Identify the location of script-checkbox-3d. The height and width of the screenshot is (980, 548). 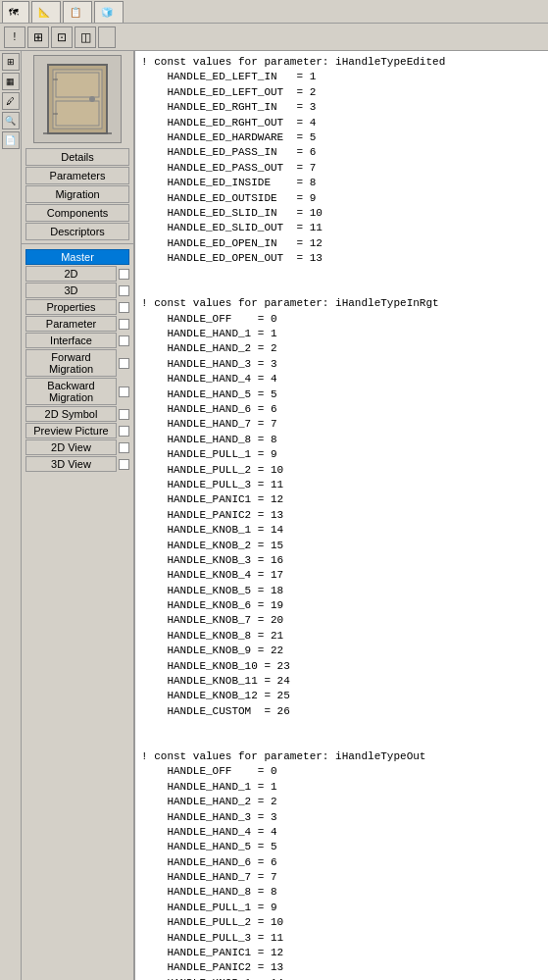
(124, 290).